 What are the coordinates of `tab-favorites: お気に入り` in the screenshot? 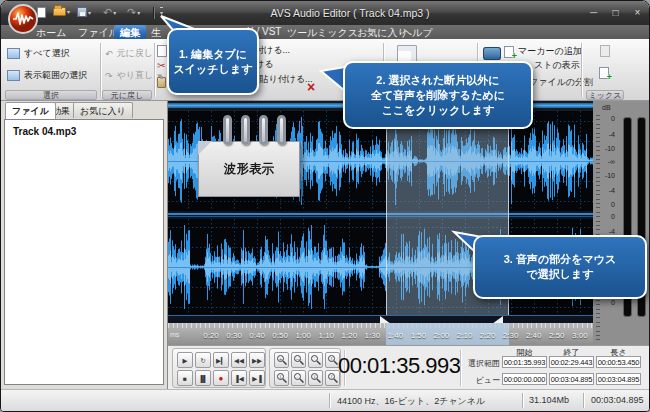 It's located at (382, 33).